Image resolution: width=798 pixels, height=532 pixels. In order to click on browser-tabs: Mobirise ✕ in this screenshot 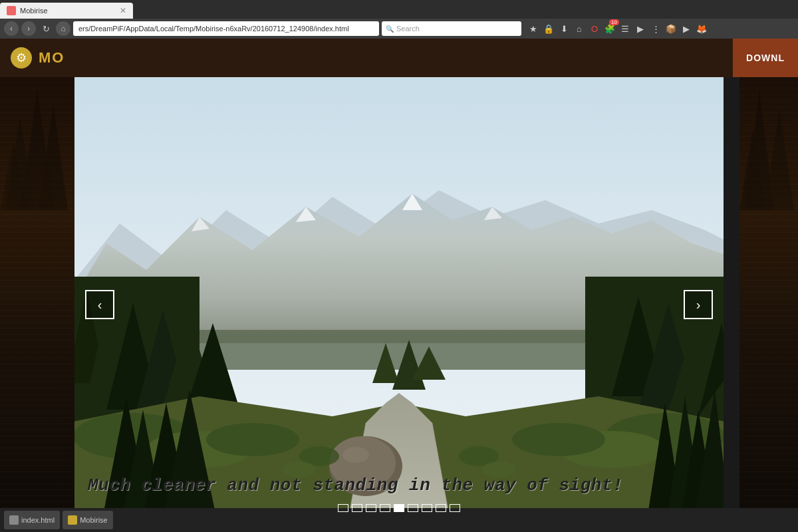, I will do `click(399, 9)`.